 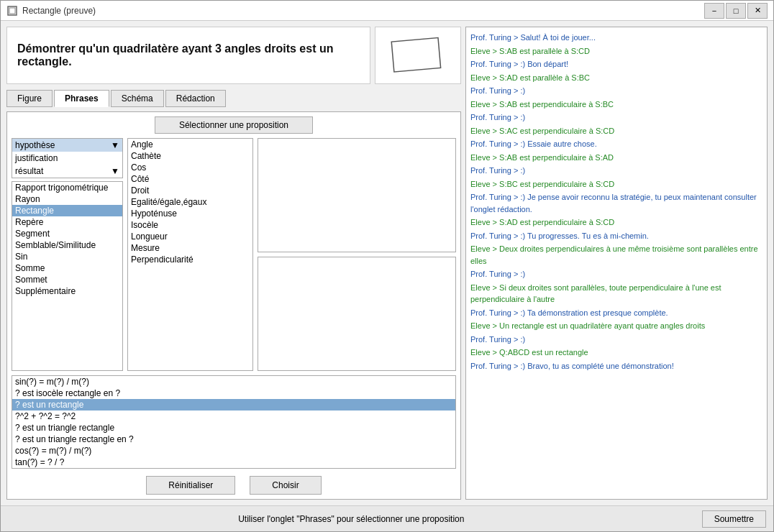 What do you see at coordinates (190, 248) in the screenshot?
I see `word-item: Mesure` at bounding box center [190, 248].